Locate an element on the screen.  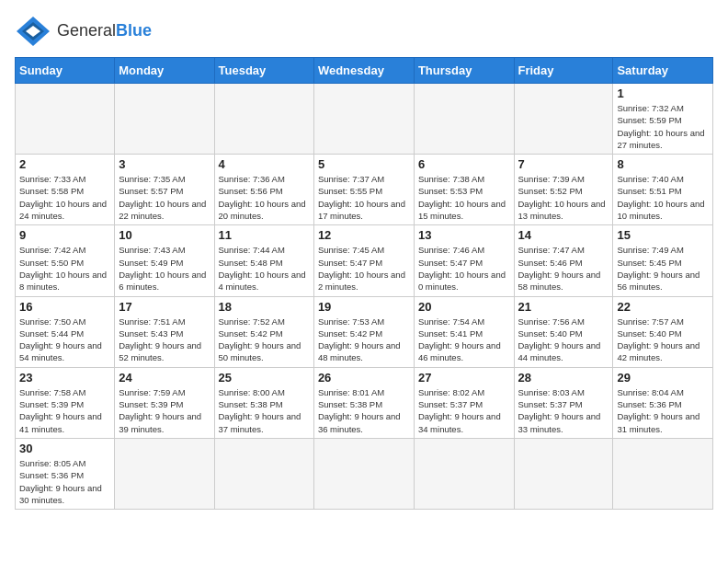
day-number: 28 is located at coordinates (564, 377).